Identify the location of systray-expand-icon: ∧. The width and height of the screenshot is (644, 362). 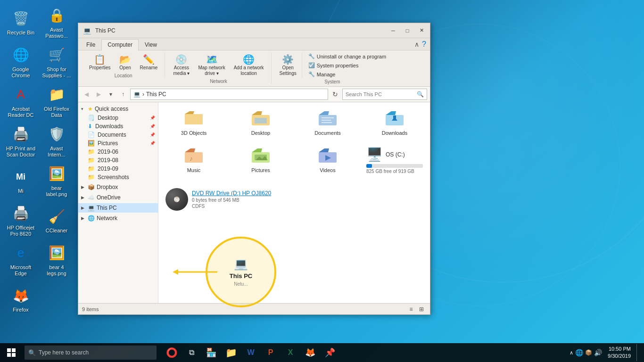
(571, 353).